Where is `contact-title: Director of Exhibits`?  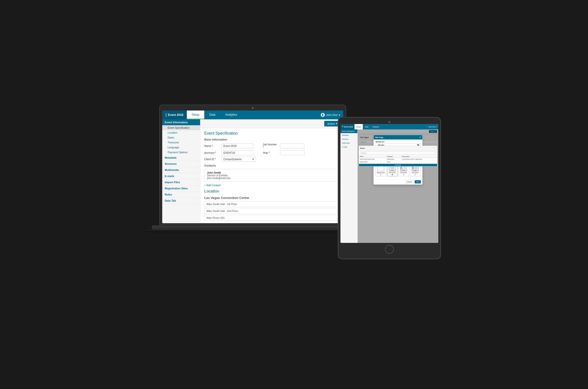
contact-title: Director of Exhibits is located at coordinates (272, 176).